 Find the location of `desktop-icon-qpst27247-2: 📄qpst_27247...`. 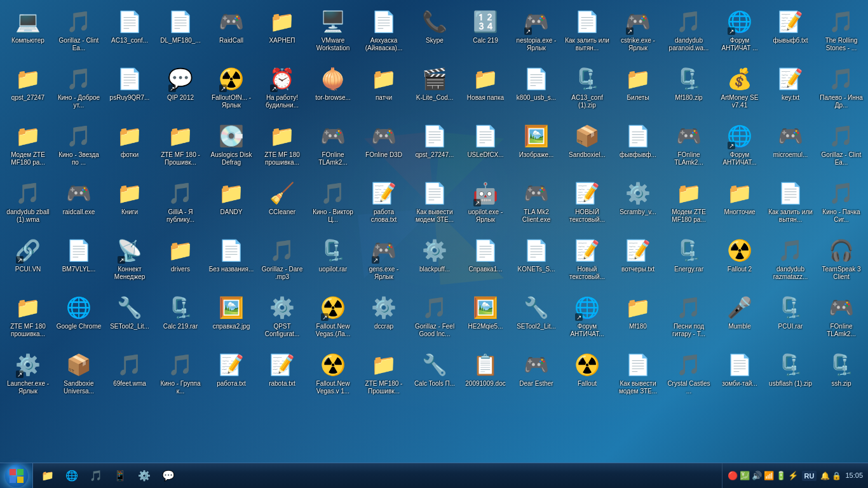

desktop-icon-qpst27247-2: 📄qpst_27247... is located at coordinates (435, 148).